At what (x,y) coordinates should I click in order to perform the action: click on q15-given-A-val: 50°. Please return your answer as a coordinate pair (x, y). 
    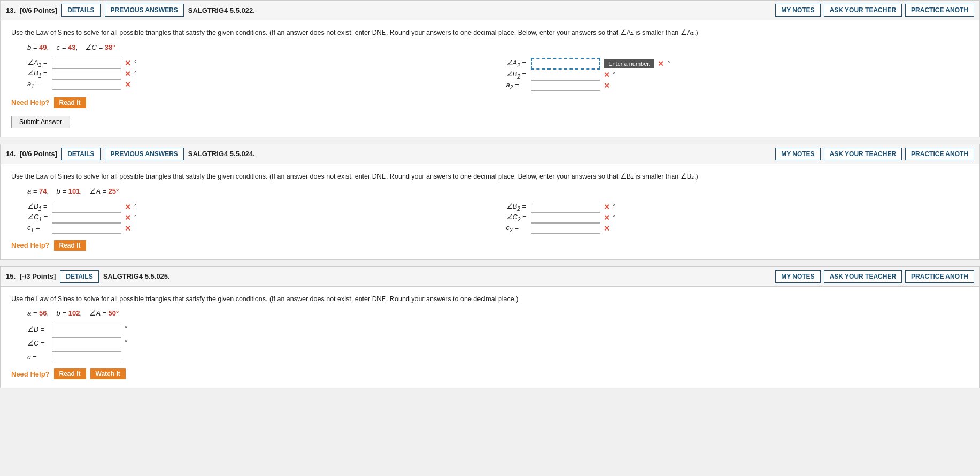
    Looking at the image, I should click on (113, 313).